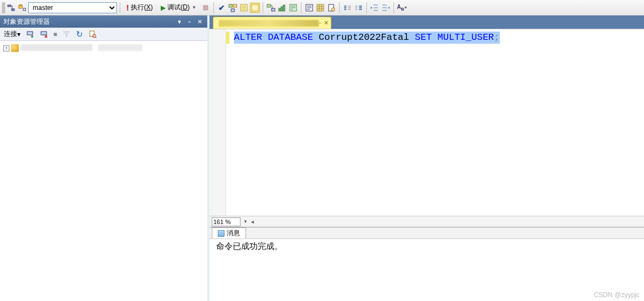  Describe the element at coordinates (178, 8) in the screenshot. I see `debug-label: 调试(D)` at that location.